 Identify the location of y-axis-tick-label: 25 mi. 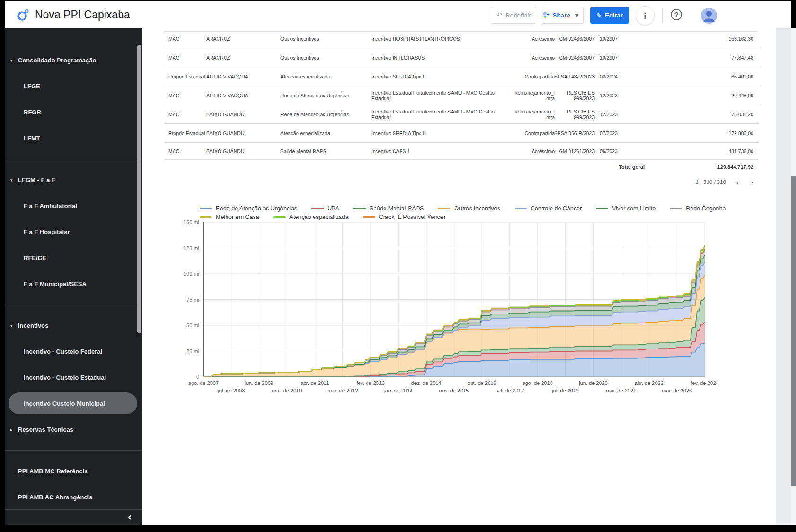
(193, 351).